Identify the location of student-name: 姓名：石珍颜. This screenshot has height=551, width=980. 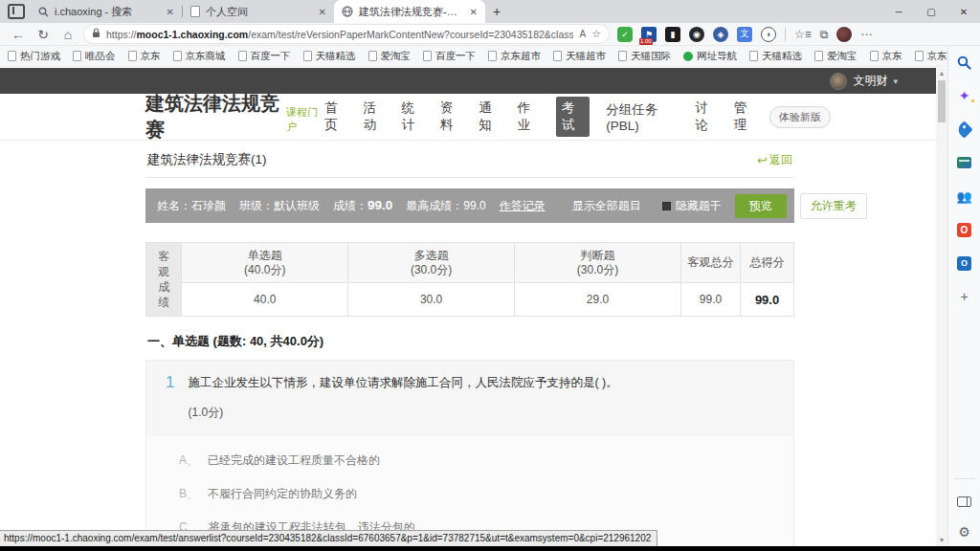
(191, 207).